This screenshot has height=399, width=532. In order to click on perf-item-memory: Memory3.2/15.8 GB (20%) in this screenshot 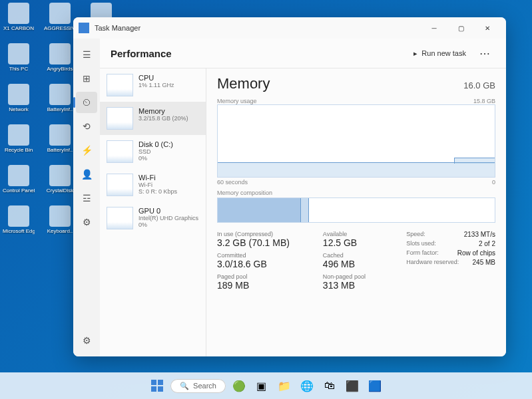, I will do `click(153, 118)`.